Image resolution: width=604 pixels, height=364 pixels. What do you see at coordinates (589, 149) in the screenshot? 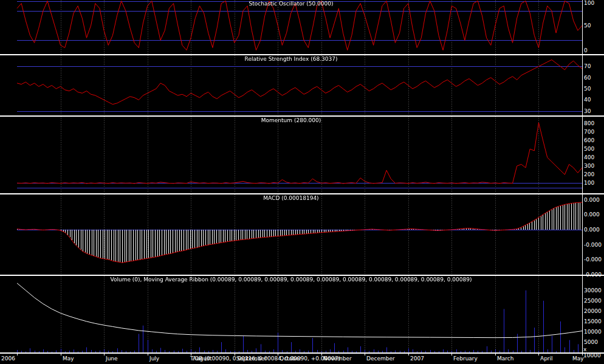
I see `momentum-ytick: 500` at bounding box center [589, 149].